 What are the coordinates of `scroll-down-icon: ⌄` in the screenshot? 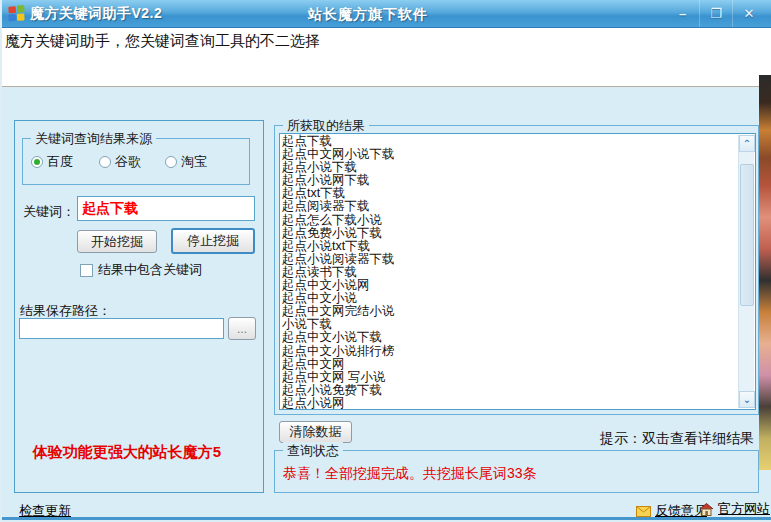 It's located at (747, 400).